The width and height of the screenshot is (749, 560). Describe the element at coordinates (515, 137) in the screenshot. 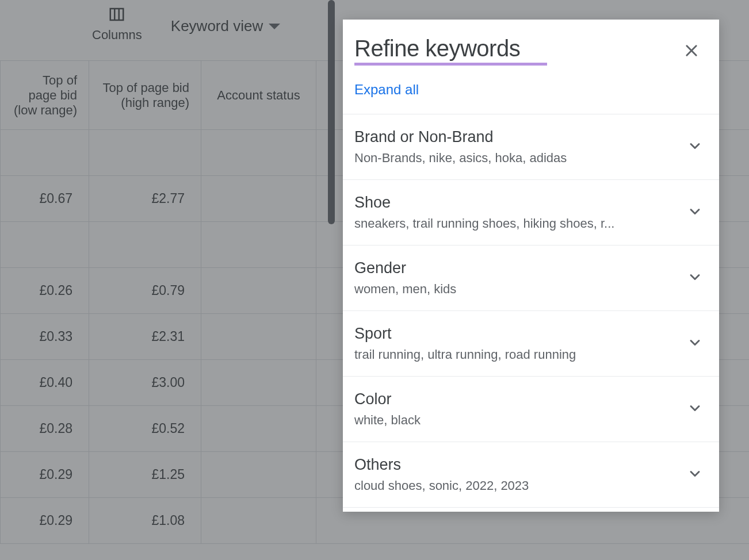

I see `filter-group-title: Brand or Non-Brand` at that location.